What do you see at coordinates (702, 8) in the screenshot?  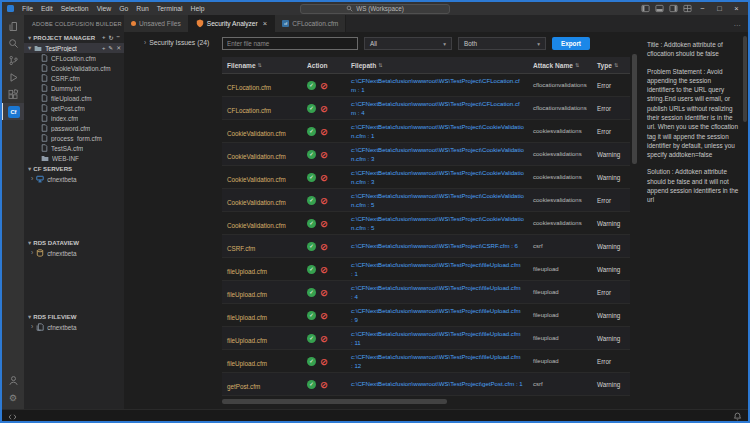 I see `minimize-button: −` at bounding box center [702, 8].